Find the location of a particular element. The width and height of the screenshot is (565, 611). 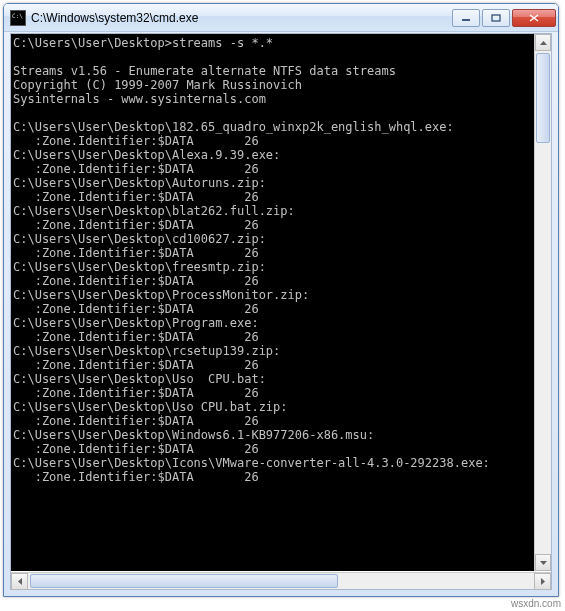

chevron-down-icon is located at coordinates (544, 563).